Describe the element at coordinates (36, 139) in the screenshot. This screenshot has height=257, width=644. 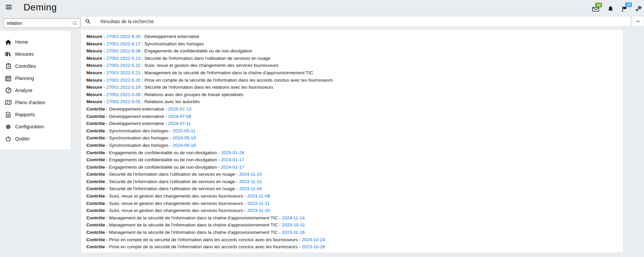
I see `sidebar-item-quitter: Quitter` at that location.